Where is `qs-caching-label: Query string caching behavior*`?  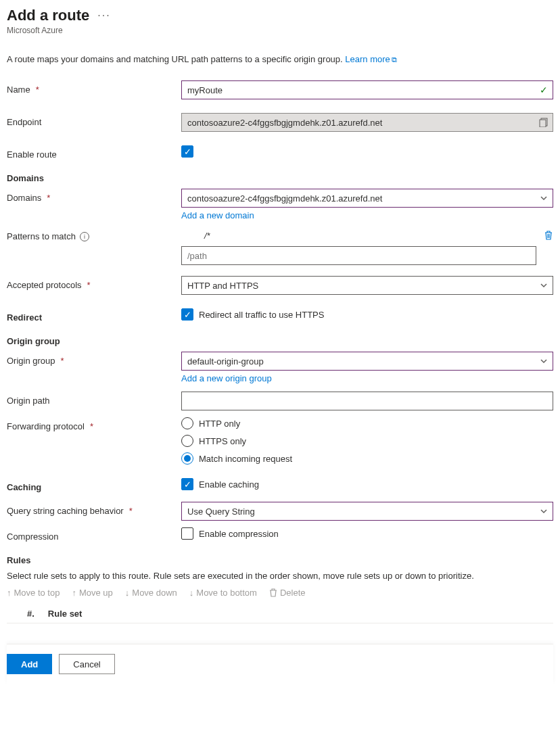 qs-caching-label: Query string caching behavior* is located at coordinates (94, 509).